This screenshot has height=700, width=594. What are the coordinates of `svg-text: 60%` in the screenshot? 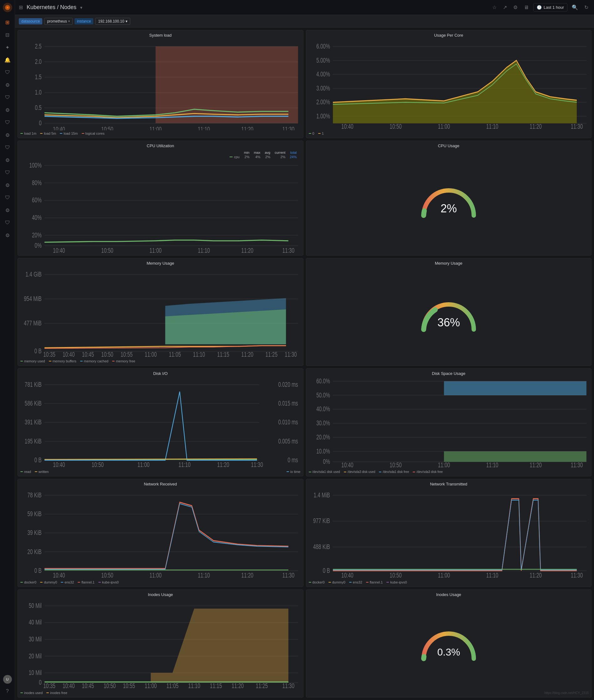 It's located at (37, 200).